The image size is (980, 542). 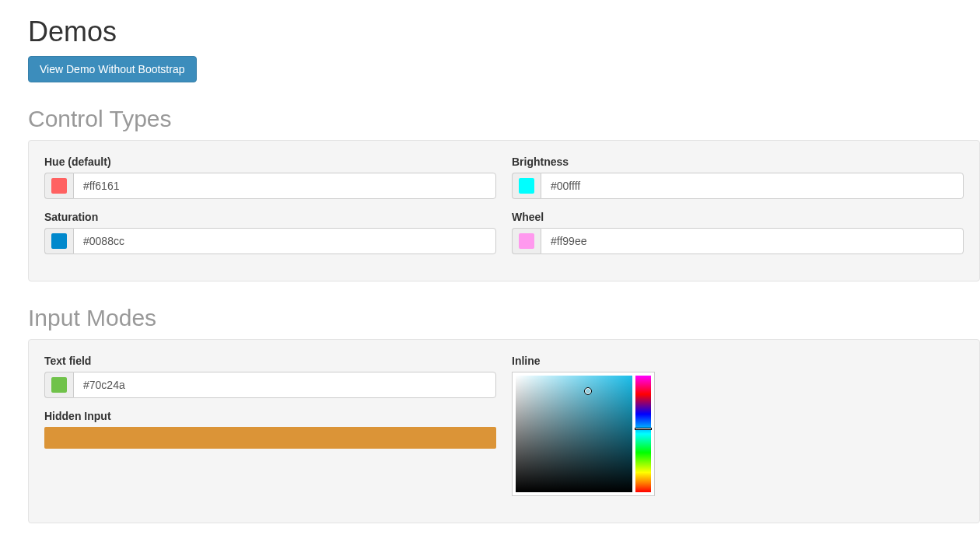 I want to click on page-title: Demos, so click(x=504, y=32).